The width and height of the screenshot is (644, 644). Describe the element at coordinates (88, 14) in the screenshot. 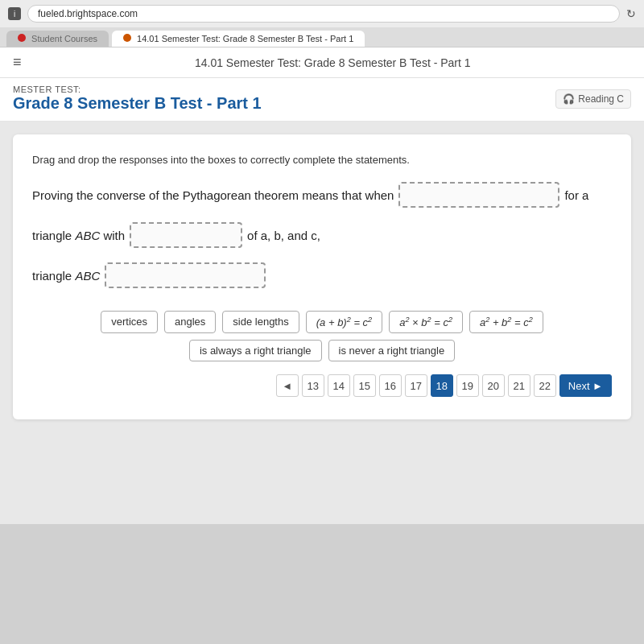

I see `url-text: fueled.brightspace.com` at that location.